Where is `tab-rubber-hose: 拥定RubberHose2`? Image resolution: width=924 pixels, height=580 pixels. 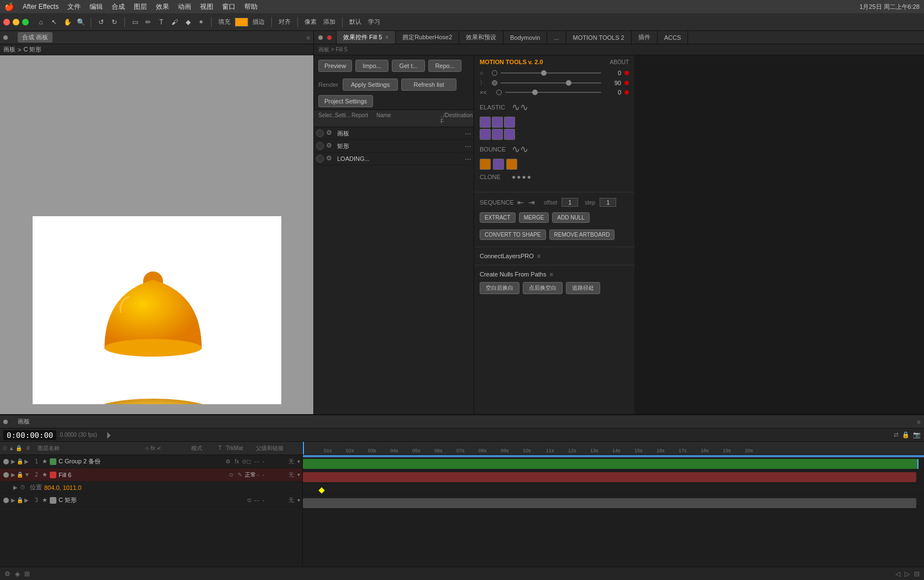
tab-rubber-hose: 拥定RubberHose2 is located at coordinates (428, 38).